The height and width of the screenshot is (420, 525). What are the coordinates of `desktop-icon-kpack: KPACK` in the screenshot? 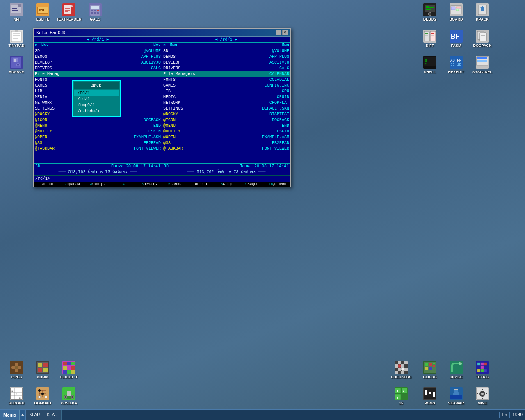 It's located at (482, 12).